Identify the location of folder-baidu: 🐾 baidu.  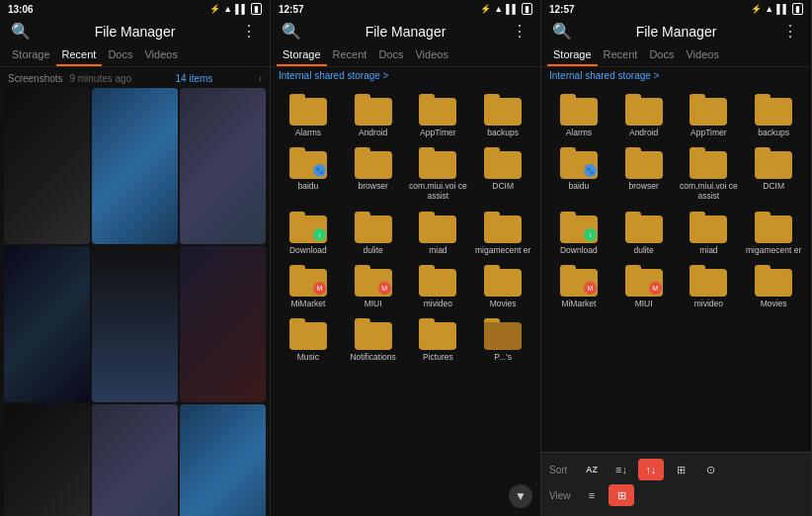
(308, 174).